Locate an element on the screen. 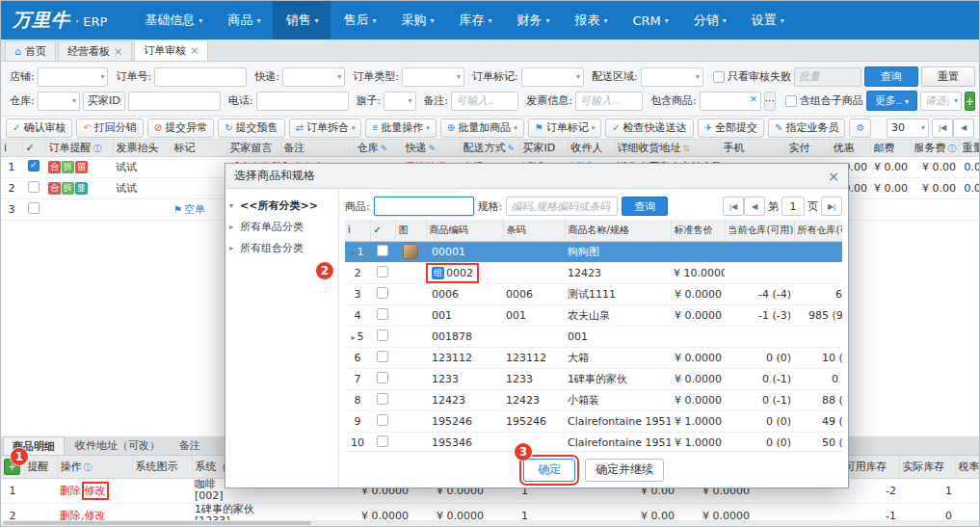 This screenshot has width=980, height=527. product-row: 9 195246 195246 Clairefontaine 1951订 ¥ 1… is located at coordinates (594, 421).